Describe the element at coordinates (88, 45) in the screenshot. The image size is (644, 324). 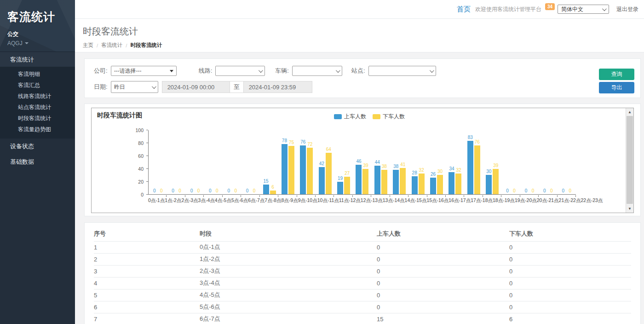
I see `breadcrumb-home: 主页` at that location.